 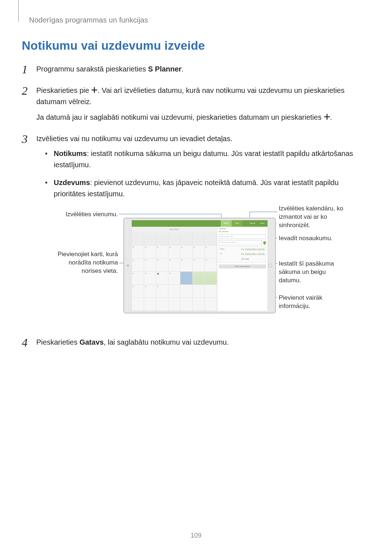 What do you see at coordinates (192, 342) in the screenshot?
I see `step-4: Pieskarieties Gatavs, lai saglabātu noti…` at bounding box center [192, 342].